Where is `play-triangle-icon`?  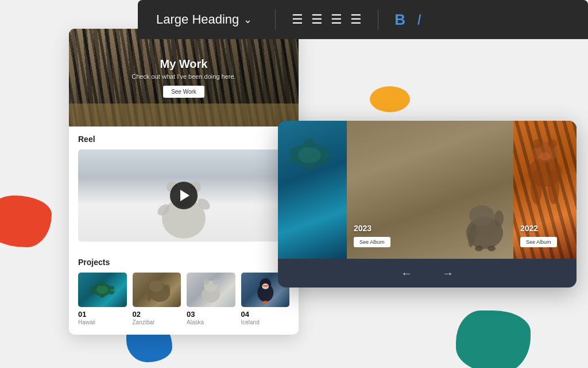
play-triangle-icon is located at coordinates (185, 195).